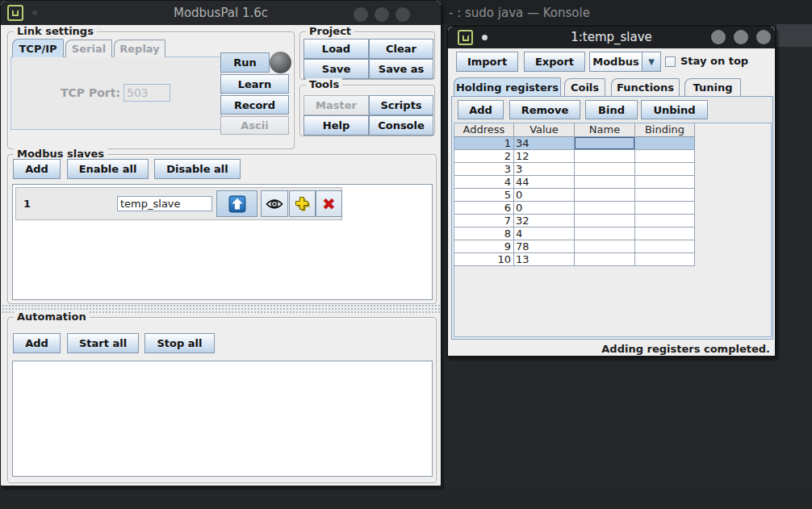  What do you see at coordinates (484, 182) in the screenshot?
I see `cell-address: 4` at bounding box center [484, 182].